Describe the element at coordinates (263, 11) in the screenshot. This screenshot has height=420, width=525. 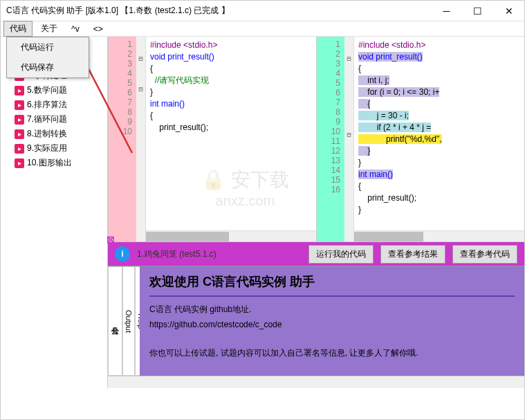
I see `titlebar: C语言 代码实例 助手 [版本1.0] 【1.奇数 (test2.1.c) 已完…` at that location.